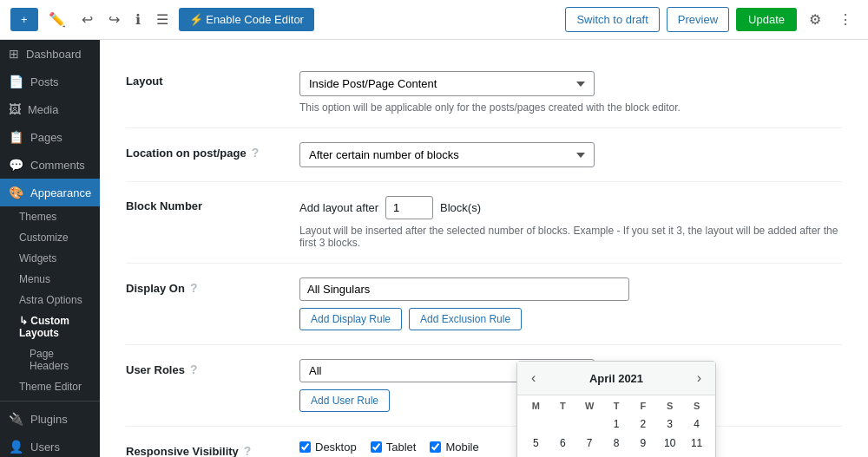  Describe the element at coordinates (700, 378) in the screenshot. I see `calendar-next-button: ›` at that location.